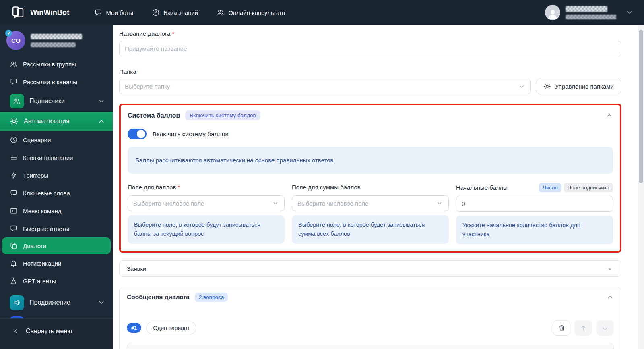  I want to click on question-variant-button: Один вариант, so click(171, 328).